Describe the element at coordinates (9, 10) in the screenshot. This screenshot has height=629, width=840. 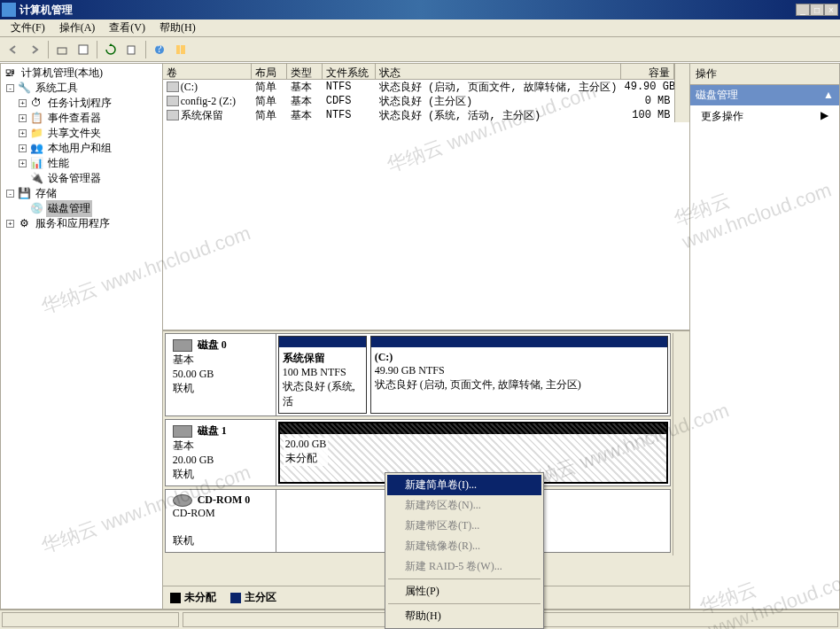
I see `app-icon` at that location.